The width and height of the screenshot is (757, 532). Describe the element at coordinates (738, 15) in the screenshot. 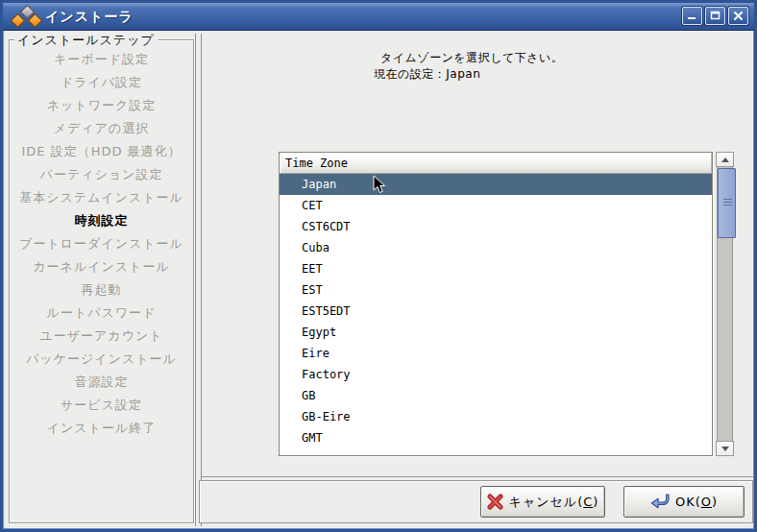

I see `close-button` at that location.